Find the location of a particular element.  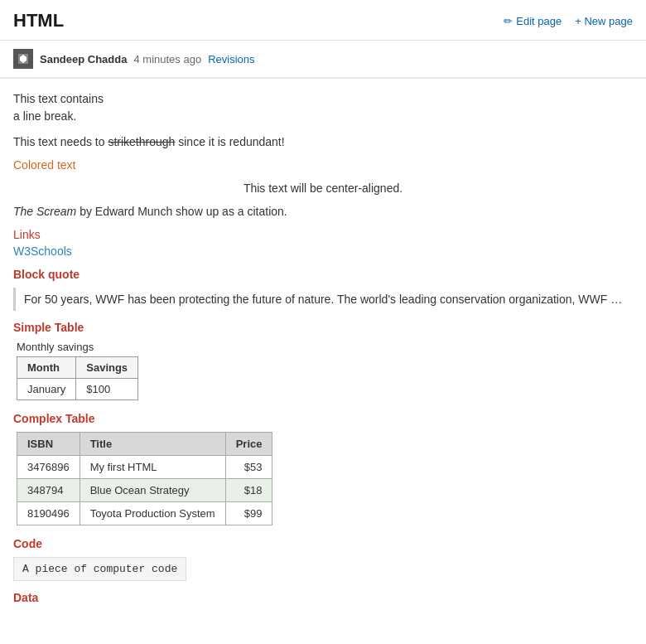

blockquote-heading: Block quote is located at coordinates (323, 274).